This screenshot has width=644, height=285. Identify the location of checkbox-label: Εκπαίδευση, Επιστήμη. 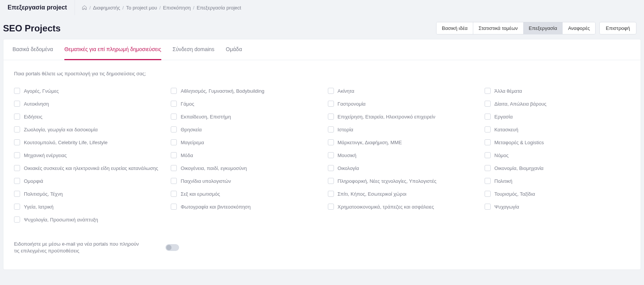
(206, 117).